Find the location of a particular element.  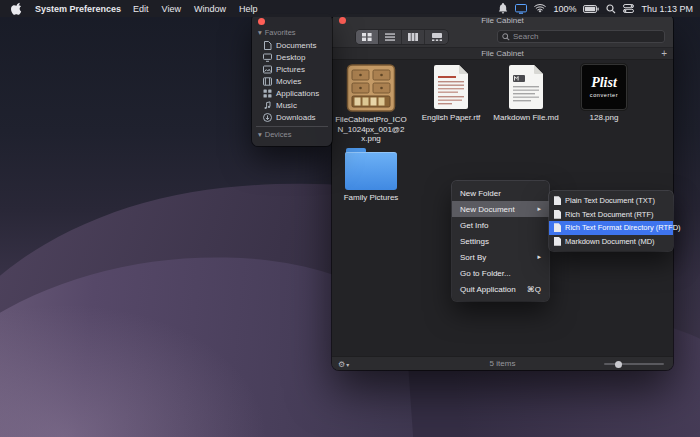

submenu-item-plain-text: Plain Text Document (TXT) is located at coordinates (611, 201).